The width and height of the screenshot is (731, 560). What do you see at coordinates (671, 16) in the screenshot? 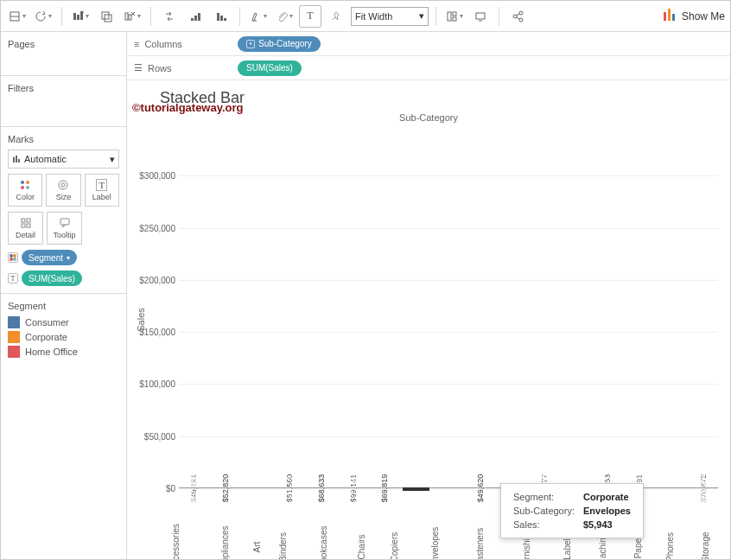
I see `show-me-icon` at bounding box center [671, 16].